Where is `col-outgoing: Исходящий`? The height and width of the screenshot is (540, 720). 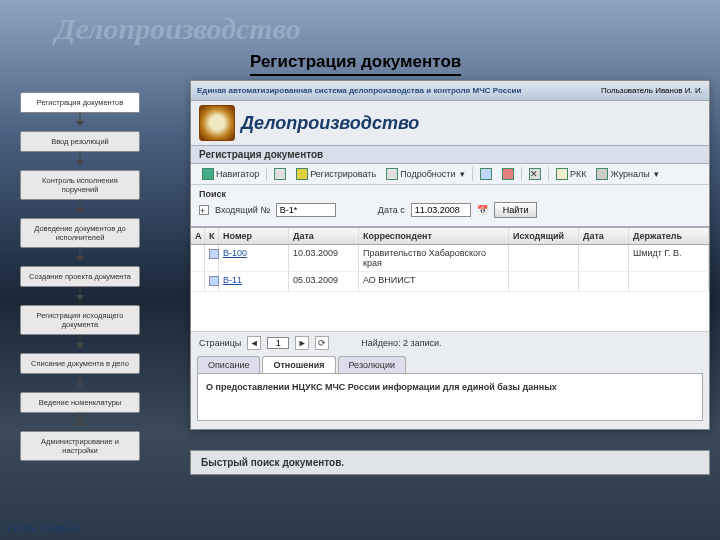
col-outgoing: Исходящий is located at coordinates (544, 236).